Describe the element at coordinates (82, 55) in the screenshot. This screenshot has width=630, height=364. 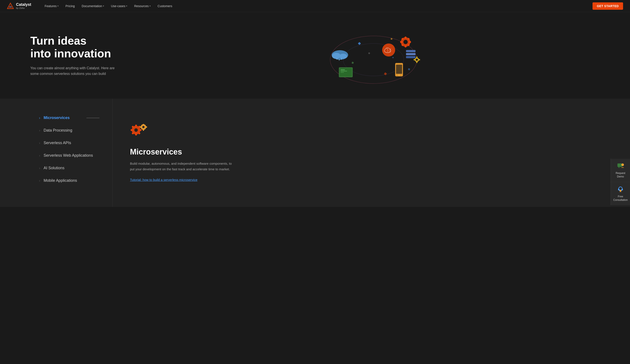
I see `hero-text: Turn ideasinto innovation You can create…` at that location.